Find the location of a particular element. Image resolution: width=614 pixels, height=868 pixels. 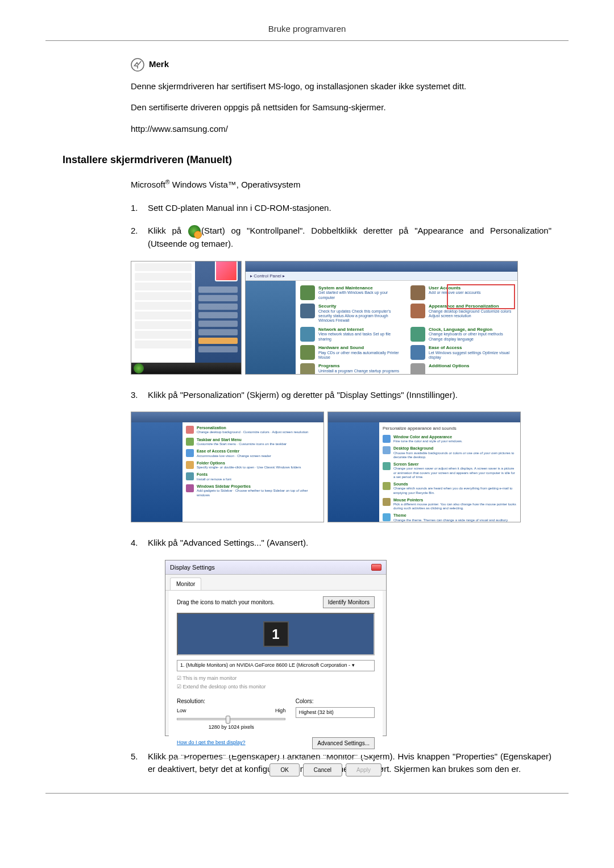

section-subtitle: Microsoft® Windows Vista™, Operativsyste… is located at coordinates (341, 185).